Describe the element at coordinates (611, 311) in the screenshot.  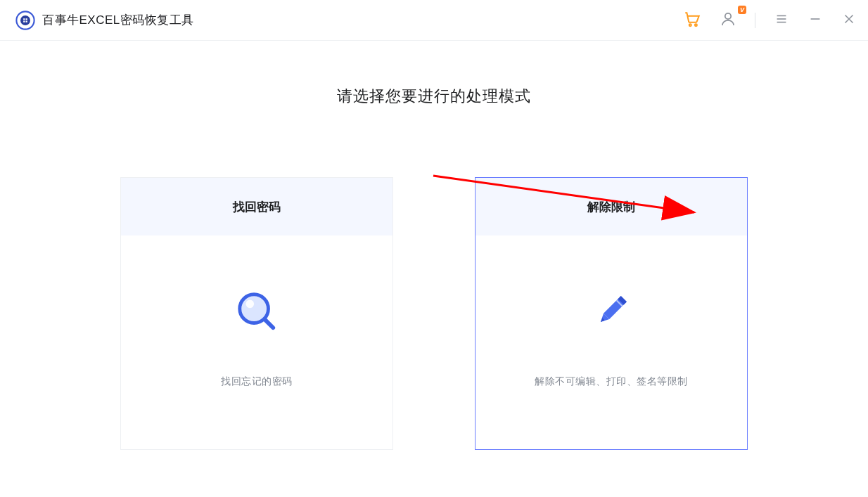
I see `pencil-icon` at that location.